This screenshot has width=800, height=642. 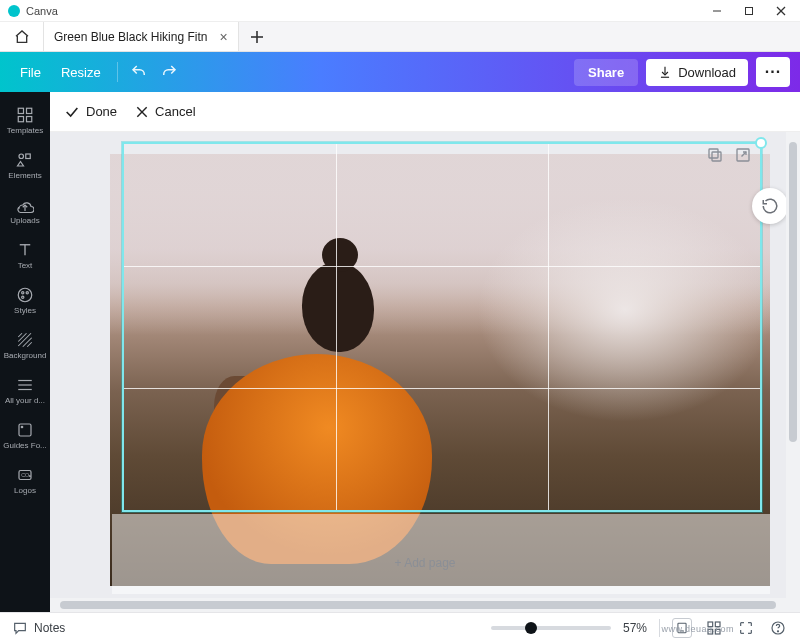 What do you see at coordinates (425, 605) in the screenshot?
I see `horizontal-scrollbar` at bounding box center [425, 605].